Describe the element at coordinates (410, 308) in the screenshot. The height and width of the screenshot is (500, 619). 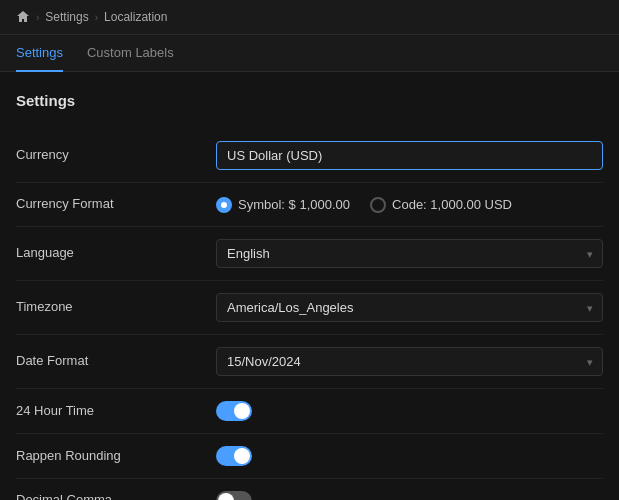
I see `value-timezone: America/Los_Angeles` at that location.